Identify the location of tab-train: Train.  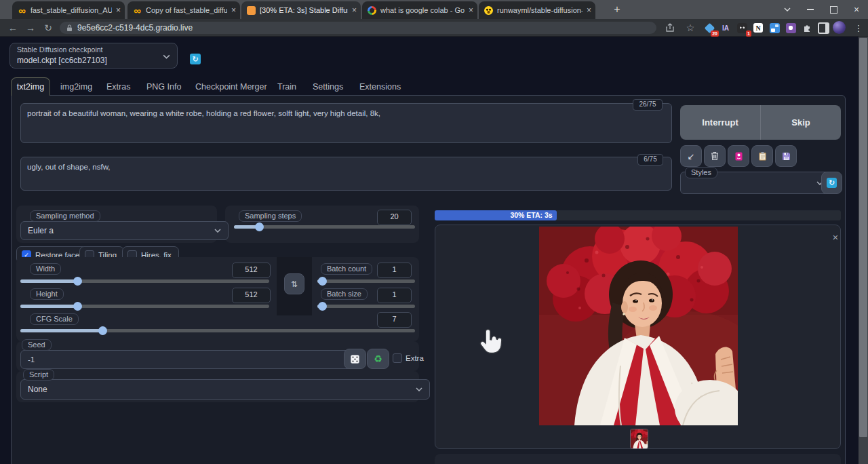
(287, 87).